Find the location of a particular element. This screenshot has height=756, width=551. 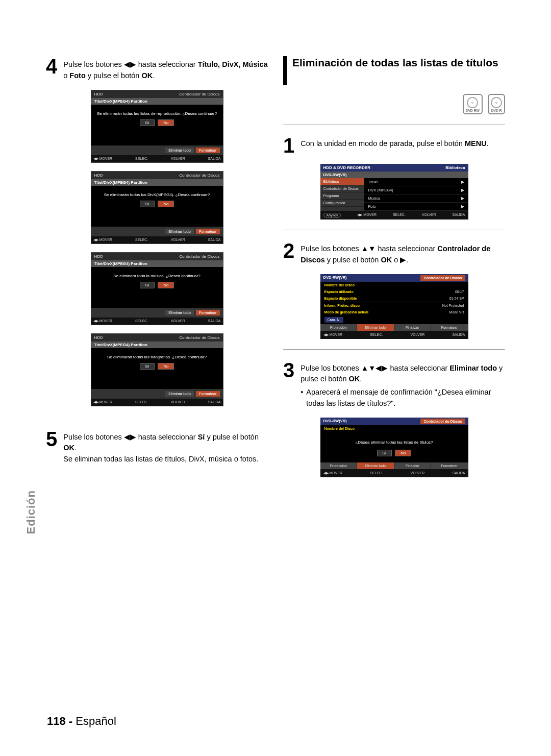

step-number: 1 is located at coordinates (289, 145).